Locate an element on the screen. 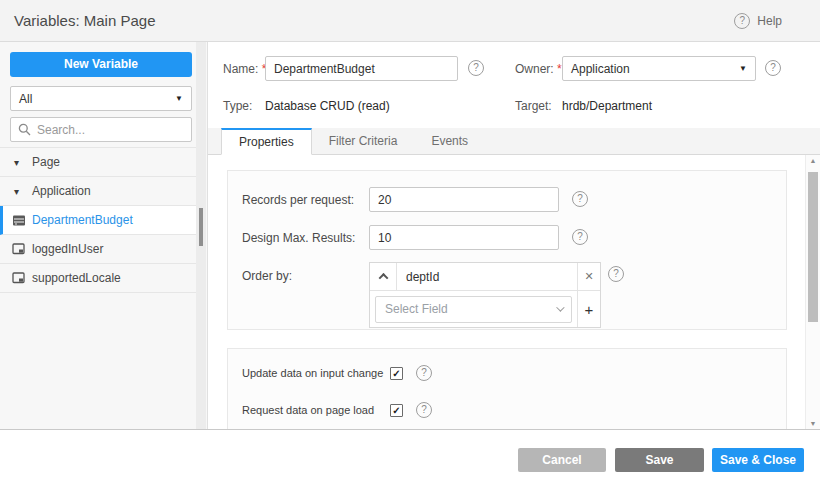 The image size is (820, 488). owner-select: Application ▼ is located at coordinates (659, 68).